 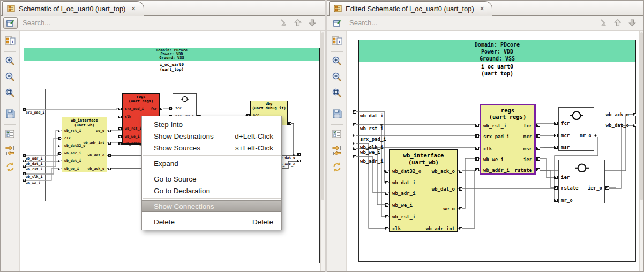 I want to click on right-tabbar: Edited Schematic of i_oc_uart0 (uart_top…, so click(x=485, y=8).